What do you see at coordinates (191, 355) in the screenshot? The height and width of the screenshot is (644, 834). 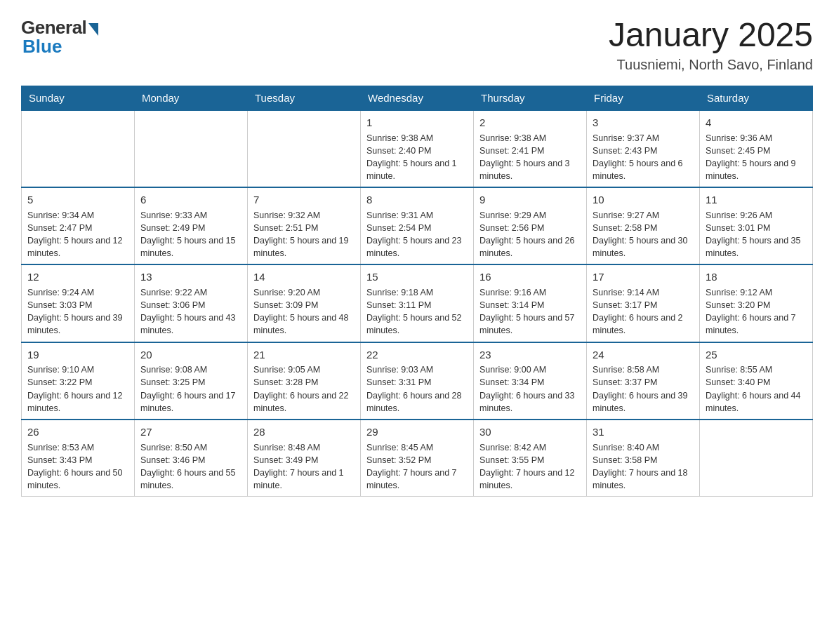 I see `day-number: 20` at bounding box center [191, 355].